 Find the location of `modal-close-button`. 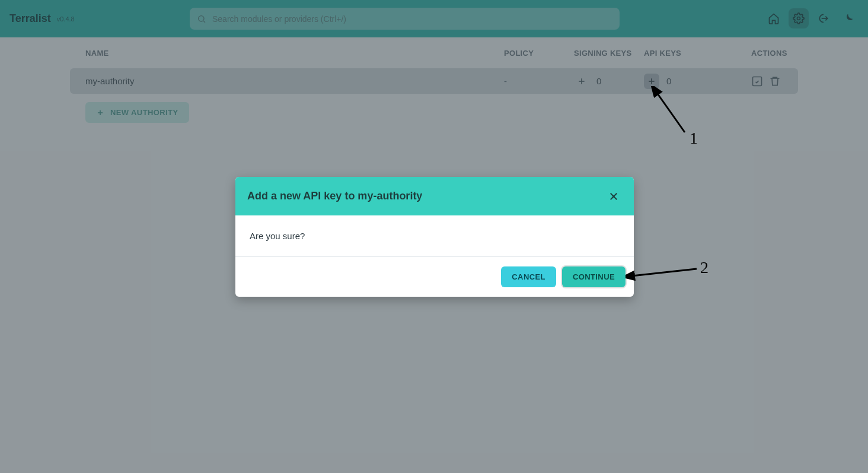

modal-close-button is located at coordinates (614, 196).